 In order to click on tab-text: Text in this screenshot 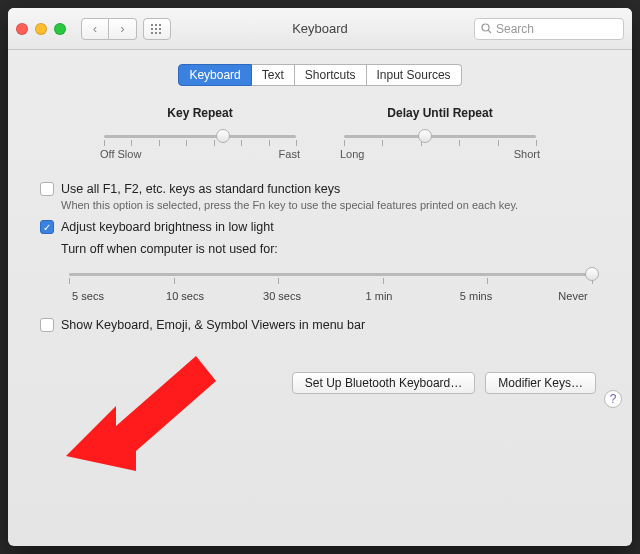, I will do `click(274, 75)`.